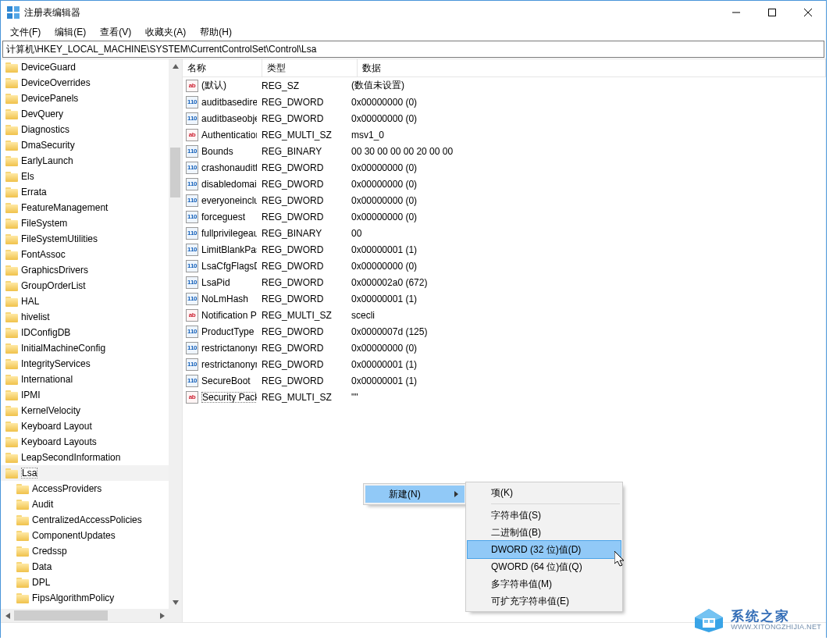 This screenshot has height=644, width=833. What do you see at coordinates (84, 615) in the screenshot?
I see `tree-horizontal-scrollbar` at bounding box center [84, 615].